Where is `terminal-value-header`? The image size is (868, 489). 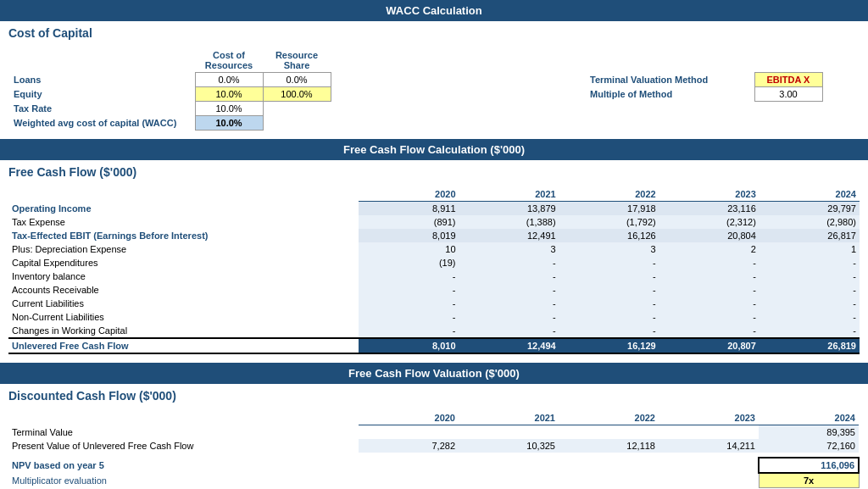
terminal-value-header is located at coordinates (788, 61).